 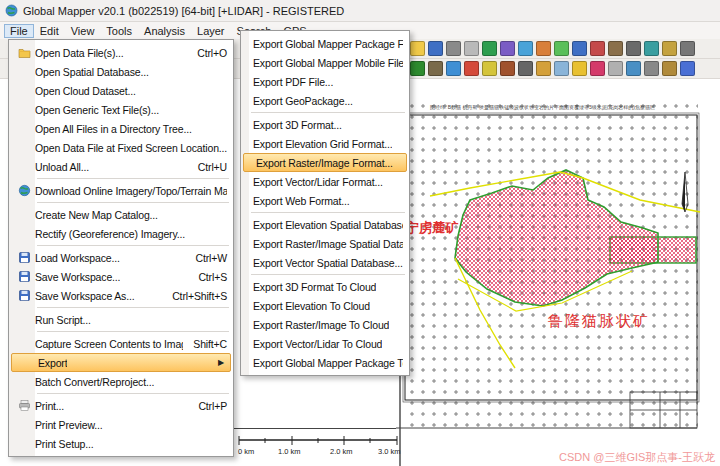 What do you see at coordinates (598, 68) in the screenshot?
I see `pin-icon` at bounding box center [598, 68].